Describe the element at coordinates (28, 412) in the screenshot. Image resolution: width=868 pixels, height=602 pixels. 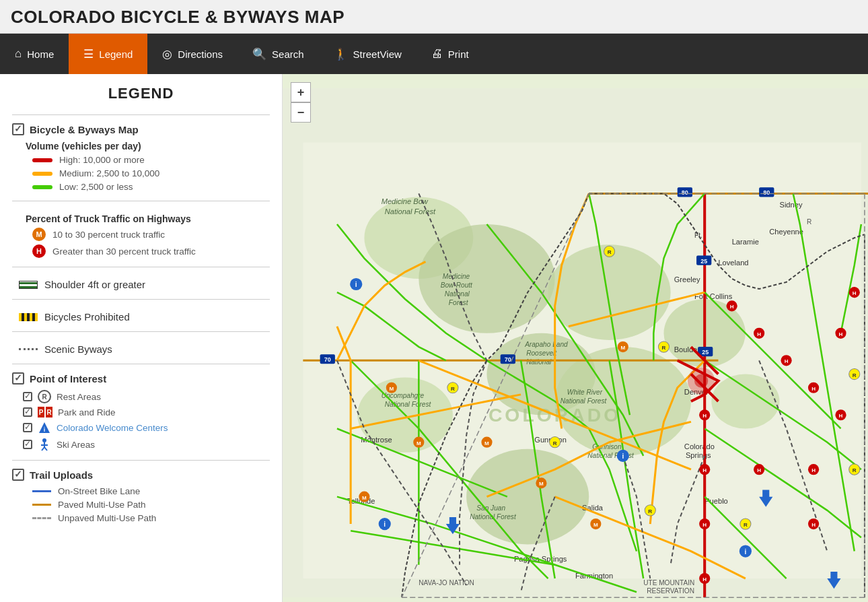
I see `park-ride-check` at that location.